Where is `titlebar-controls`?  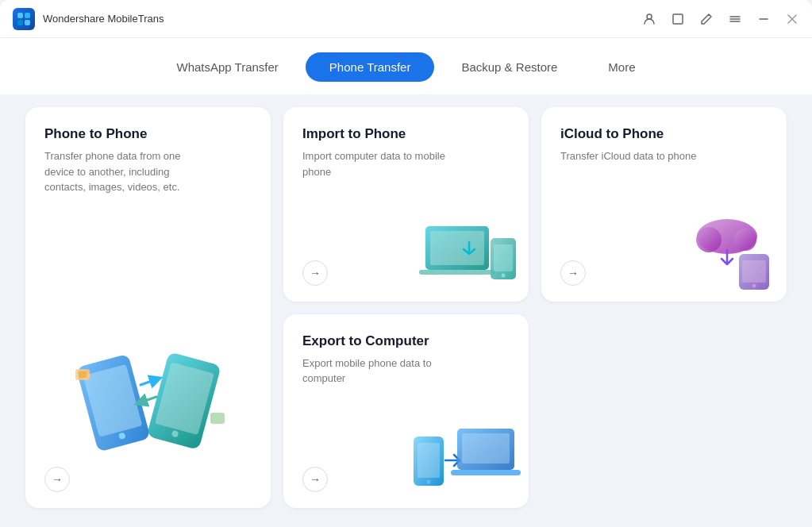
titlebar-controls is located at coordinates (721, 19).